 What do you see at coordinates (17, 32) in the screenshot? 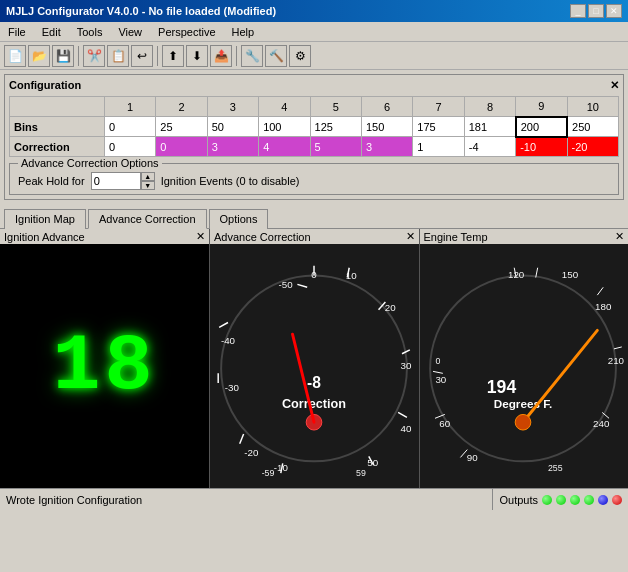
I see `menu-file: File` at bounding box center [17, 32].